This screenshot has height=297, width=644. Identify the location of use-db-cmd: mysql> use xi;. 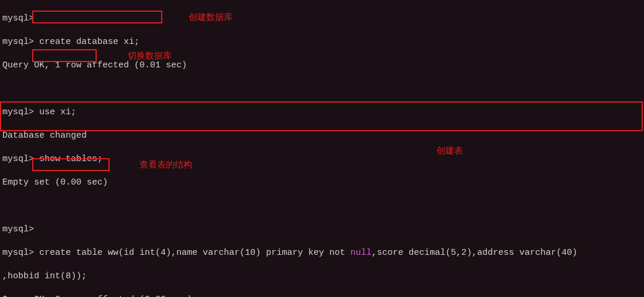
(322, 112).